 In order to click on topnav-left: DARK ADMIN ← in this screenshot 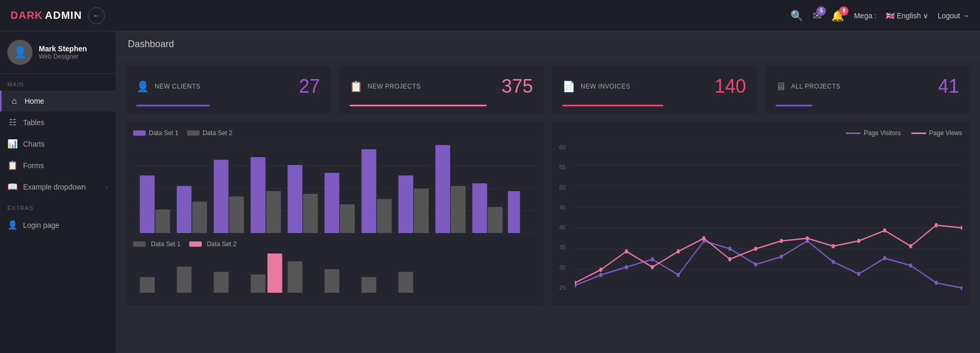, I will do `click(58, 16)`.